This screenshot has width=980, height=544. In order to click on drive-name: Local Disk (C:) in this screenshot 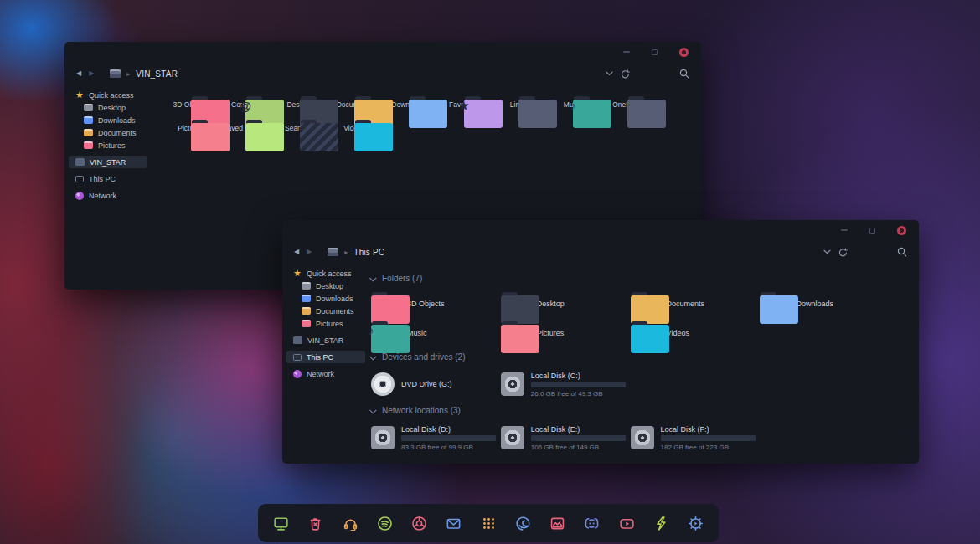, I will do `click(578, 376)`.